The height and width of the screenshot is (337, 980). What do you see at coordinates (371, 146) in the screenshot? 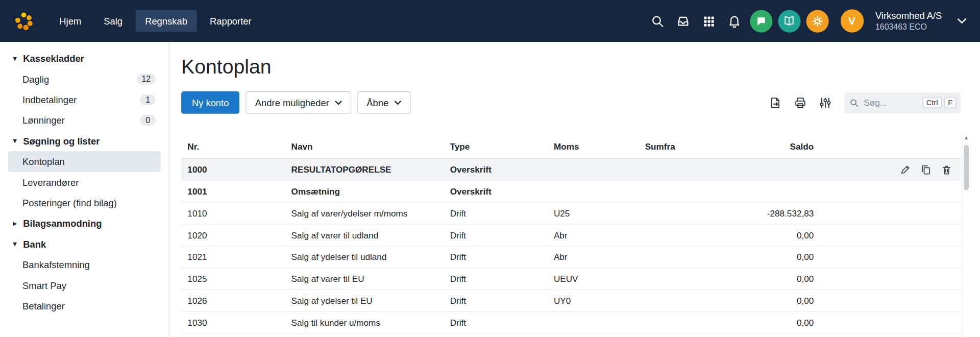
I see `column-header-navn: Navn` at bounding box center [371, 146].